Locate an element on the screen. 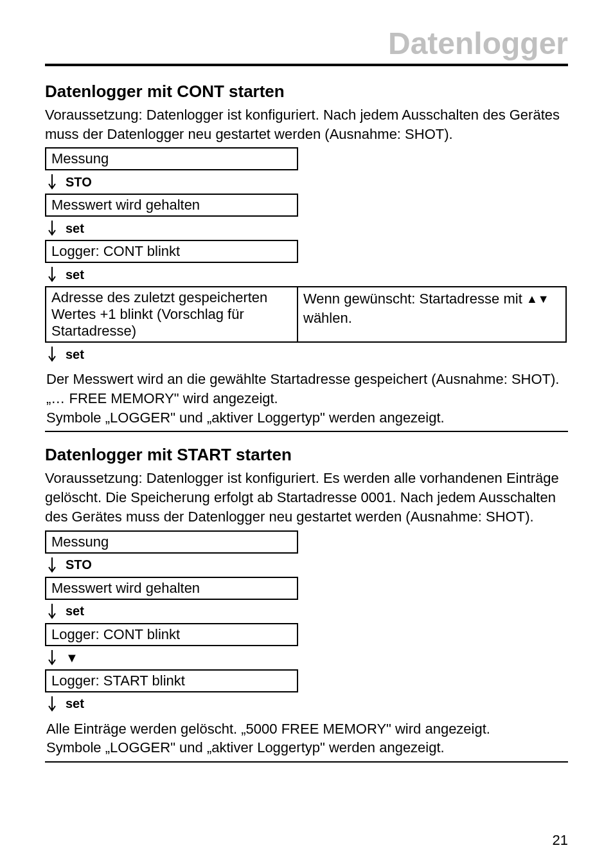 This screenshot has height=868, width=613. header-rule is located at coordinates (306, 65).